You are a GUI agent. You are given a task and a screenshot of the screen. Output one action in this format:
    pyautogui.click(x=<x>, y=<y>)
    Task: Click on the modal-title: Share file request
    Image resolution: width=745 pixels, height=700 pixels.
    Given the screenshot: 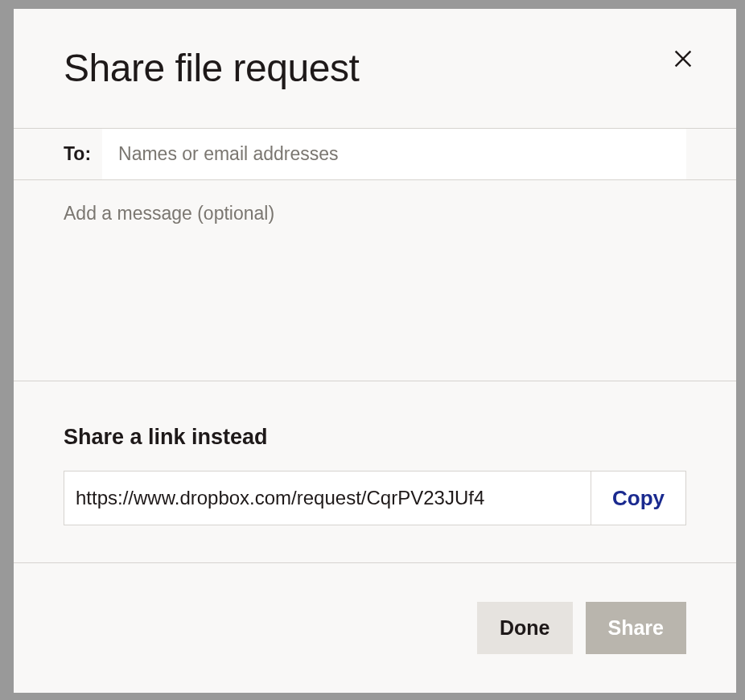 What is the action you would take?
    pyautogui.click(x=211, y=68)
    